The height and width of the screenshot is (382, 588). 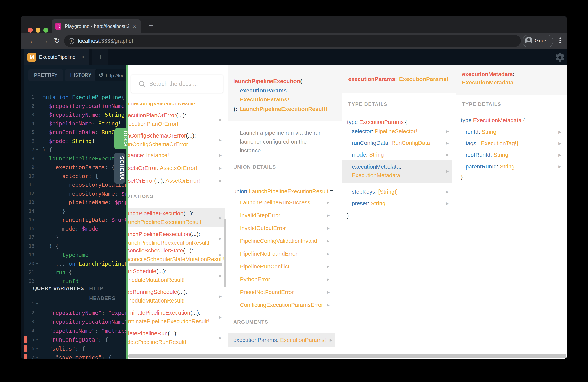 What do you see at coordinates (275, 203) in the screenshot?
I see `union-member: LaunchPipelineRunSuccess` at bounding box center [275, 203].